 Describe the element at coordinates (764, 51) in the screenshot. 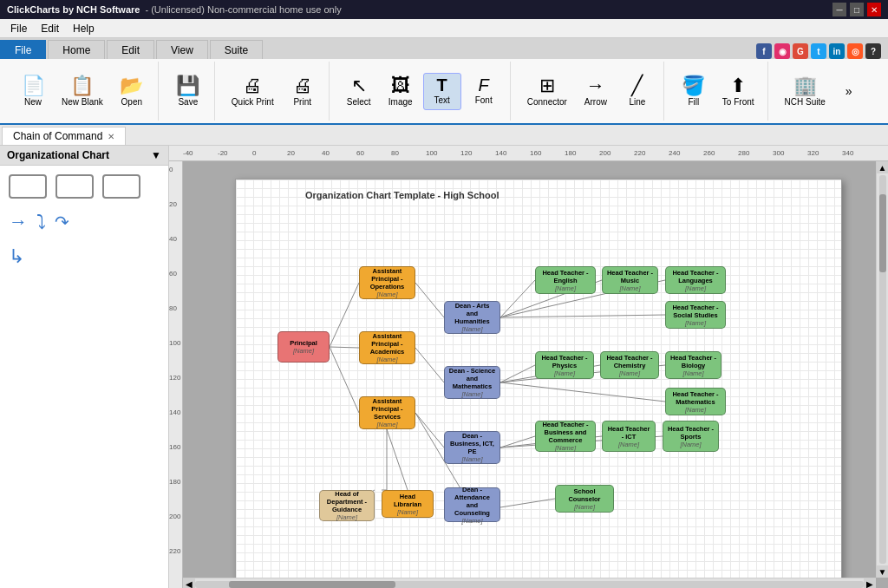

I see `facebook-icon: f` at that location.